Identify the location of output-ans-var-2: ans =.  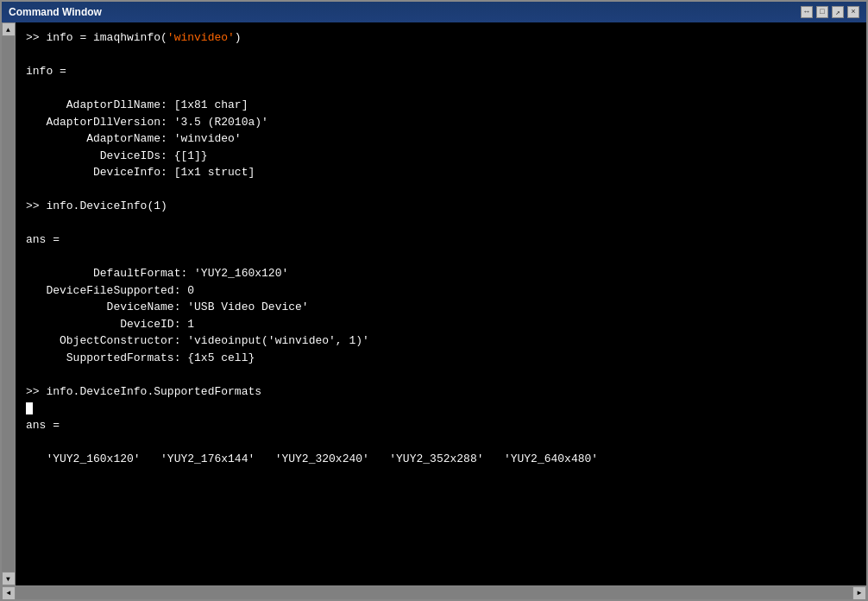
(43, 425).